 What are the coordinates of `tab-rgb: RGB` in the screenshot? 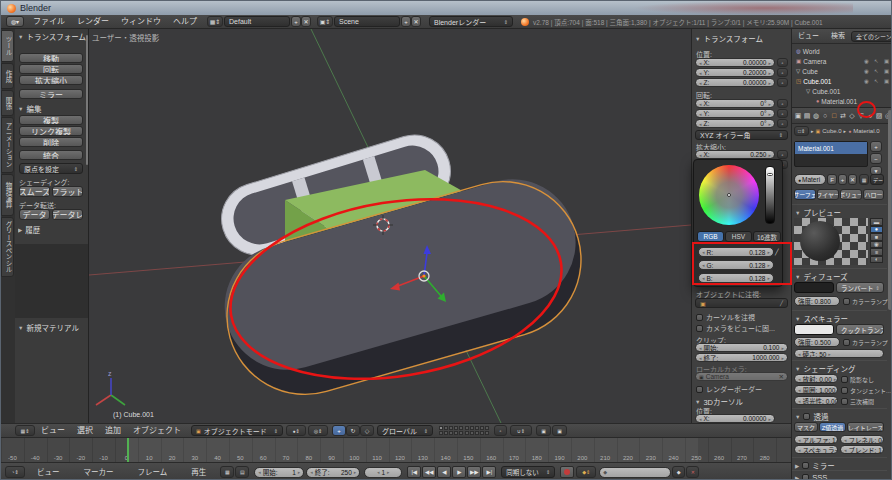 It's located at (710, 236).